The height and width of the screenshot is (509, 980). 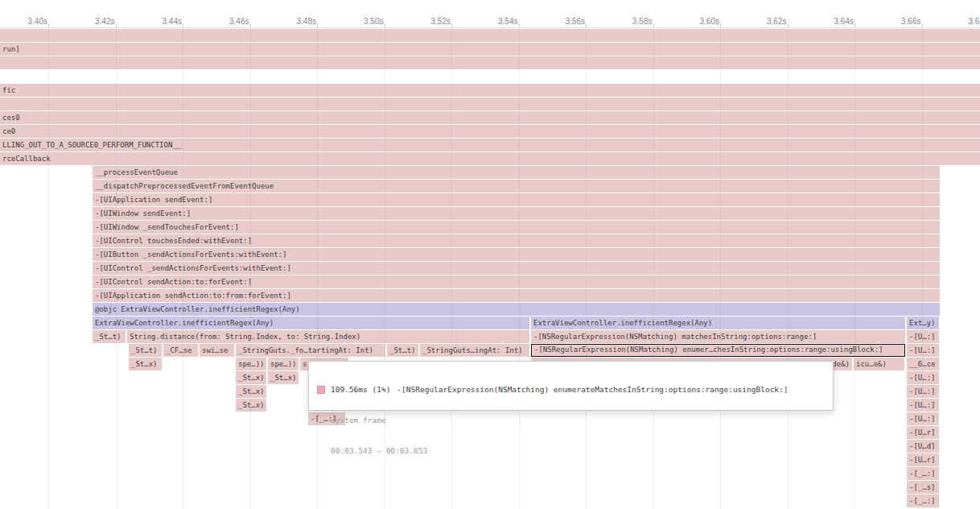 I want to click on flame-bar: rceCallback, so click(x=490, y=159).